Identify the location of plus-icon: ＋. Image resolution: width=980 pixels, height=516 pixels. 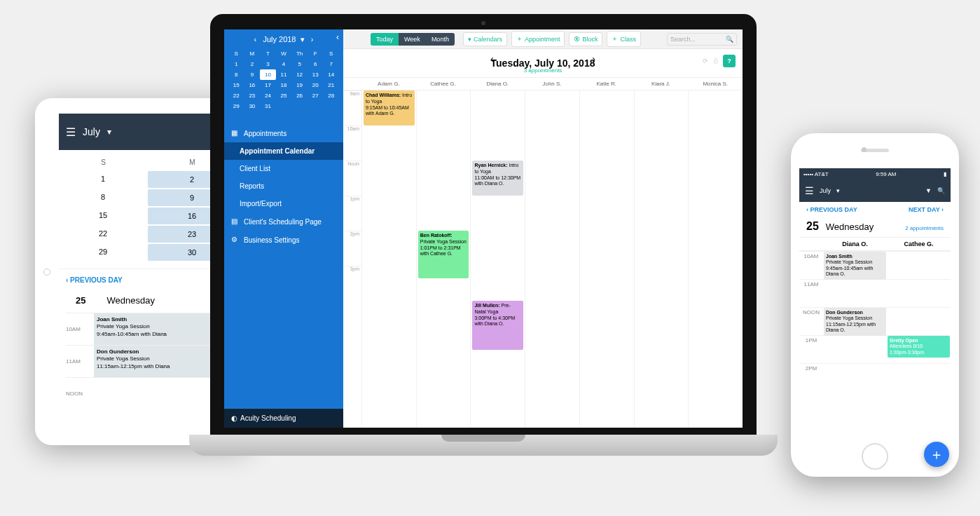
(520, 39).